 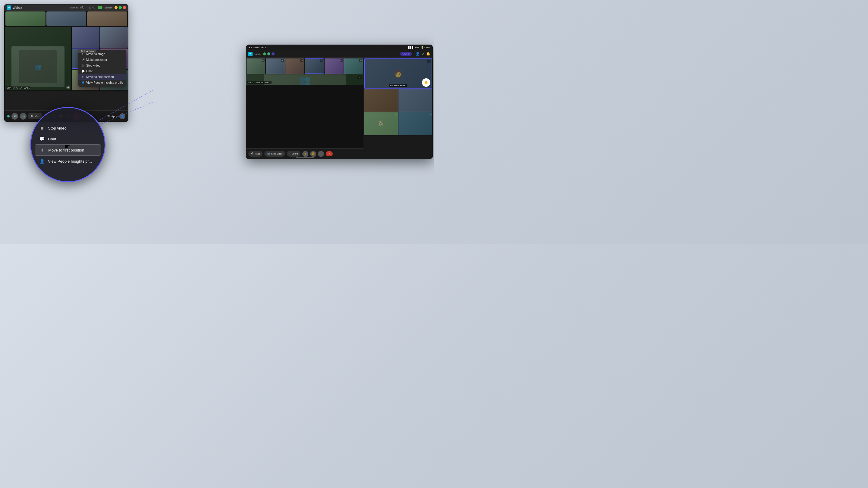 What do you see at coordinates (83, 60) in the screenshot?
I see `presenter-icon: 🎤` at bounding box center [83, 60].